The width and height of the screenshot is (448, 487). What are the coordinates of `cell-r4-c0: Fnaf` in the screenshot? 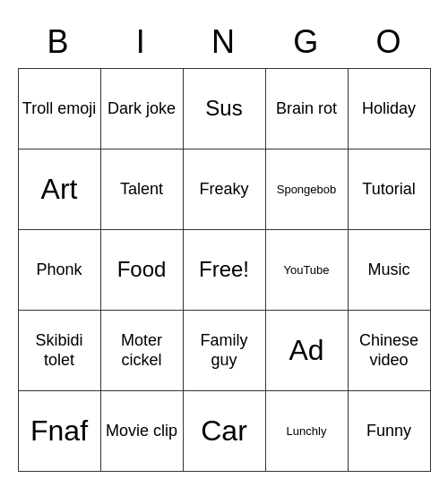 It's located at (59, 431).